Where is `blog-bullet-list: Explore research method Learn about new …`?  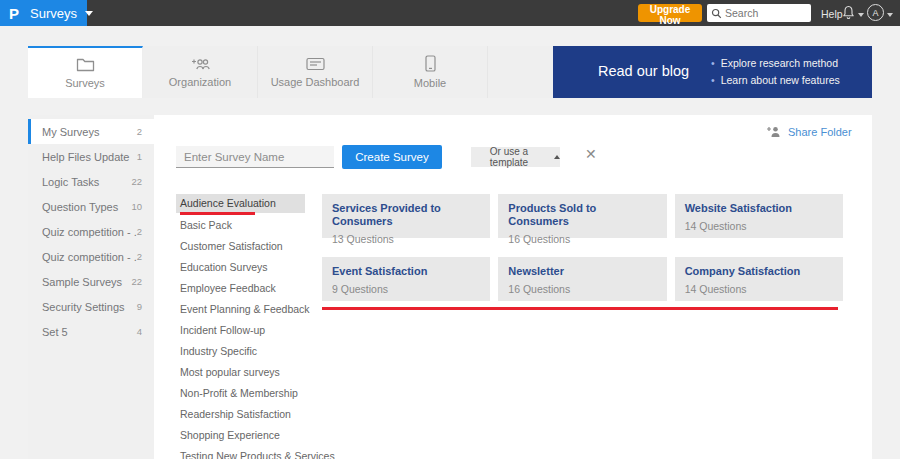
blog-bullet-list: Explore research method Learn about new … is located at coordinates (776, 72).